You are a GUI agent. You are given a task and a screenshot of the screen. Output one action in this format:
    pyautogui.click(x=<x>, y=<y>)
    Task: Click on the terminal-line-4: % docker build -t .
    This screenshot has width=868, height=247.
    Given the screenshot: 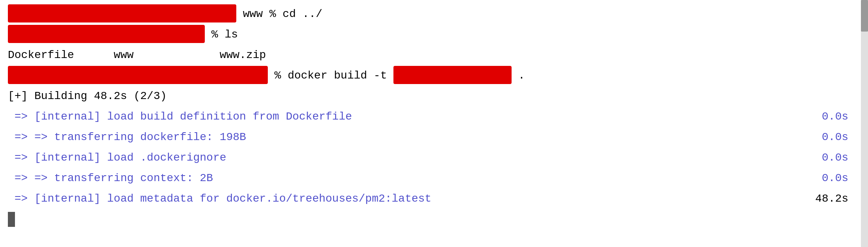 What is the action you would take?
    pyautogui.click(x=434, y=76)
    